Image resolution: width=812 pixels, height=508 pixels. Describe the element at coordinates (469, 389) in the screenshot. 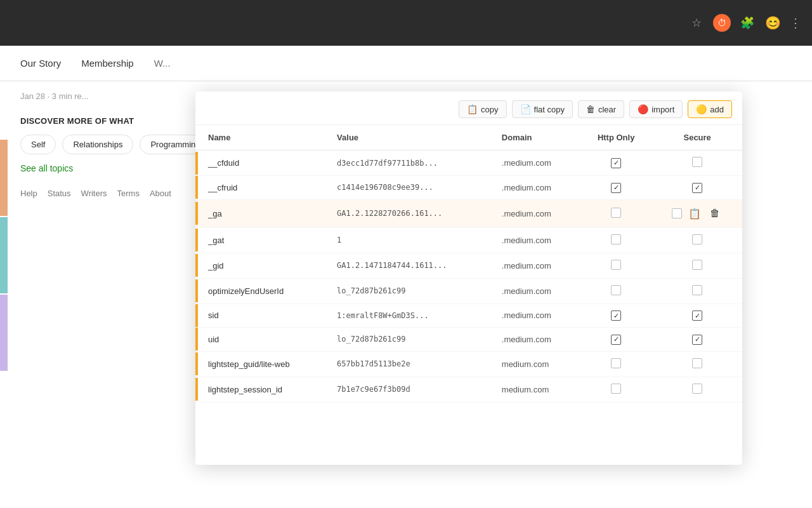

I see `table-row: lightstep_session_id7b1e7c9e67f3b09dmedi…` at that location.